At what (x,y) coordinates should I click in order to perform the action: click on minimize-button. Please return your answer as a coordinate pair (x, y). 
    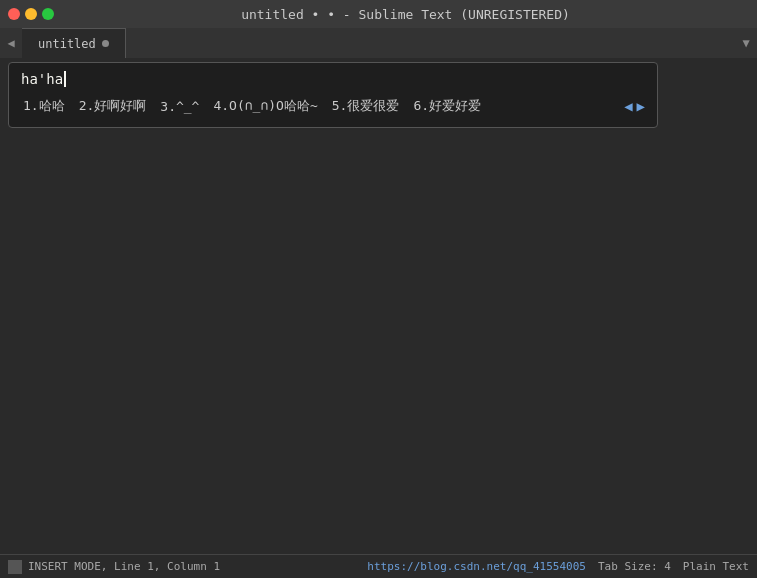
    Looking at the image, I should click on (31, 14).